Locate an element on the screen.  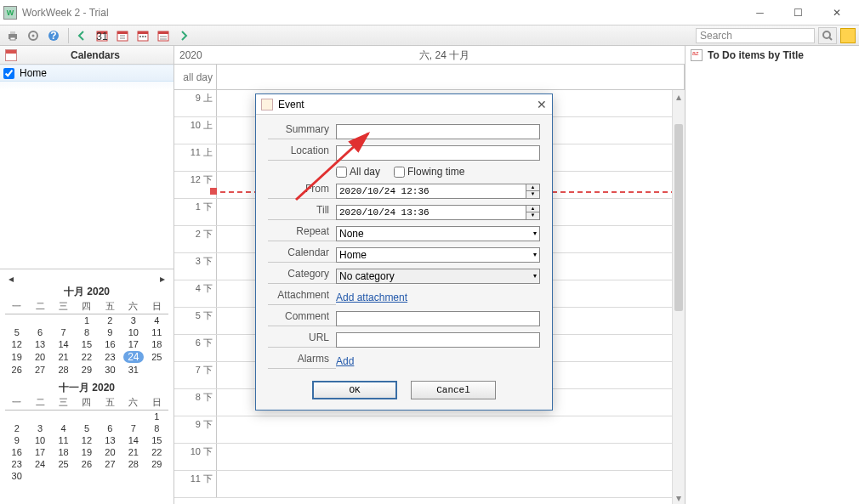
mini-cal-day: 14 is located at coordinates (133, 440).